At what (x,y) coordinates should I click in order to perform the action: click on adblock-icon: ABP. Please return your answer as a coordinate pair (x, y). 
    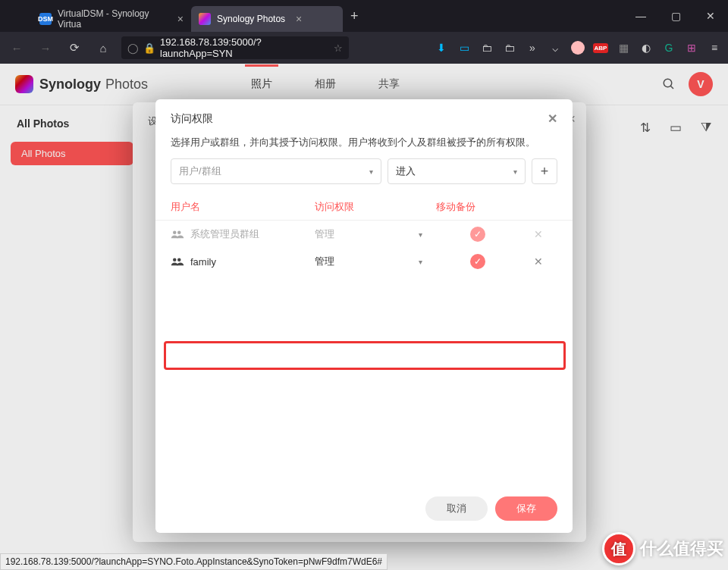
    Looking at the image, I should click on (601, 48).